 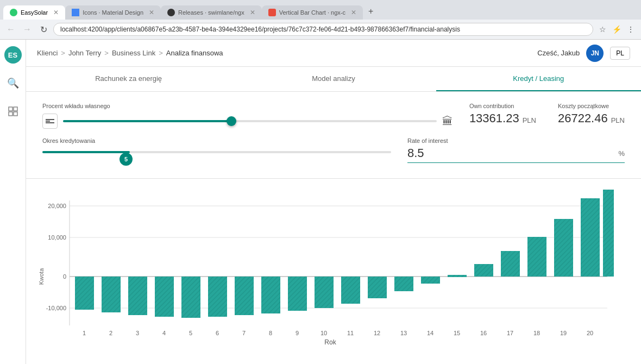 What do you see at coordinates (211, 12) in the screenshot?
I see `tab-label-swimlane: Releases · swimlane/ngx` at bounding box center [211, 12].